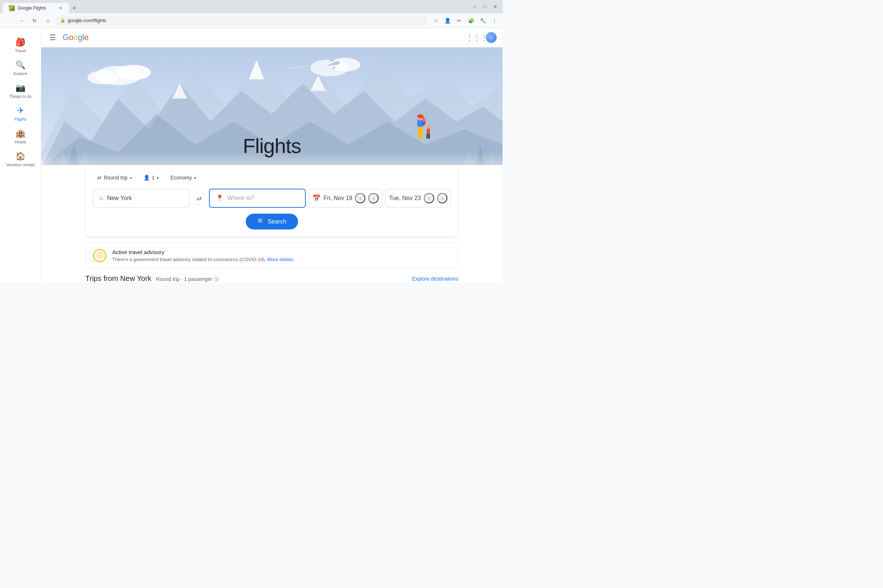 The width and height of the screenshot is (883, 588). What do you see at coordinates (20, 45) in the screenshot?
I see `sidebar-item-travel: 🎒 Travel` at bounding box center [20, 45].